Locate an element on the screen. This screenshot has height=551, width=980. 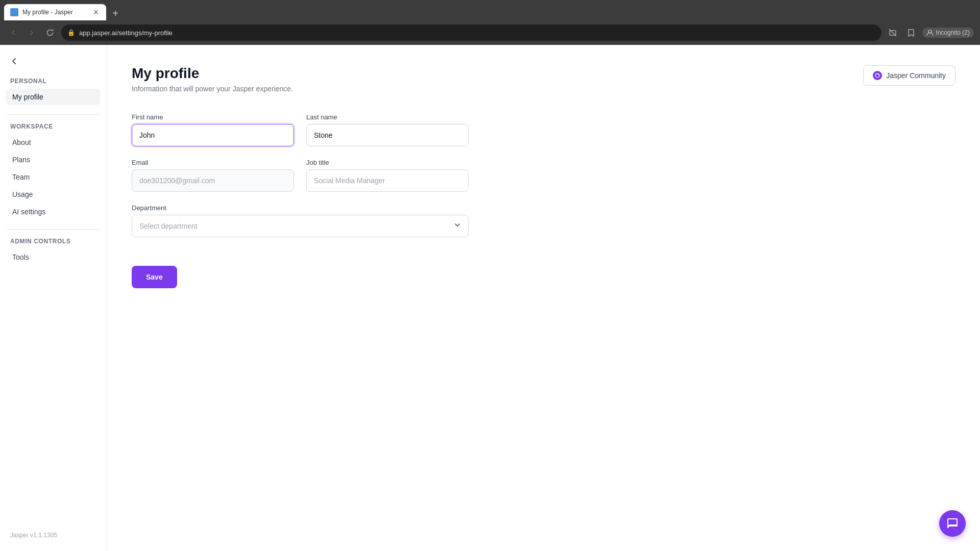
tab-close-button: ✕ is located at coordinates (96, 12).